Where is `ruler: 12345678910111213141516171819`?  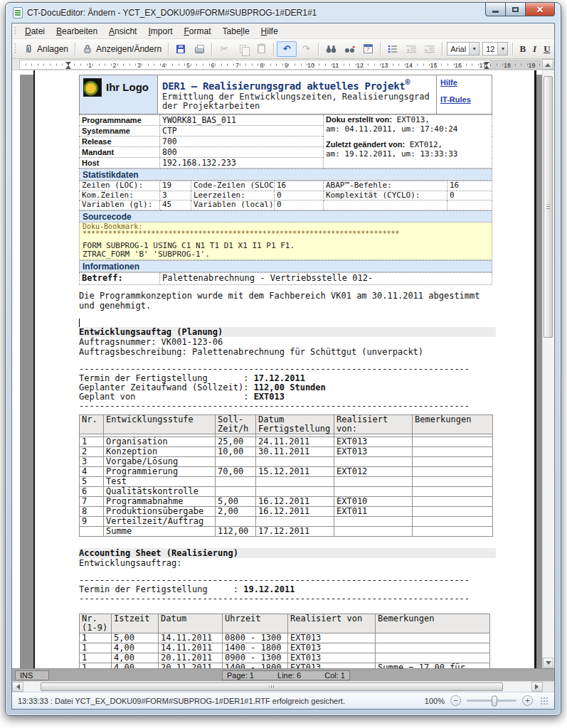 ruler: 12345678910111213141516171819 is located at coordinates (280, 65).